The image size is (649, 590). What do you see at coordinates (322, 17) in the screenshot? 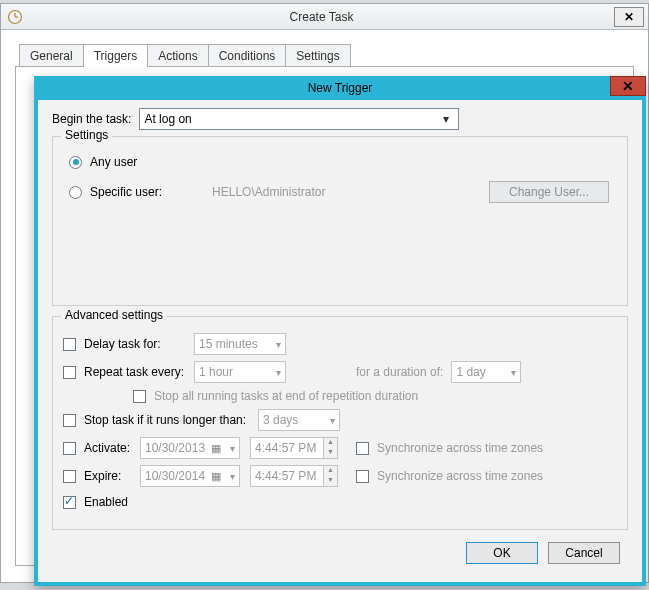
I see `window-title: Create Task` at bounding box center [322, 17].